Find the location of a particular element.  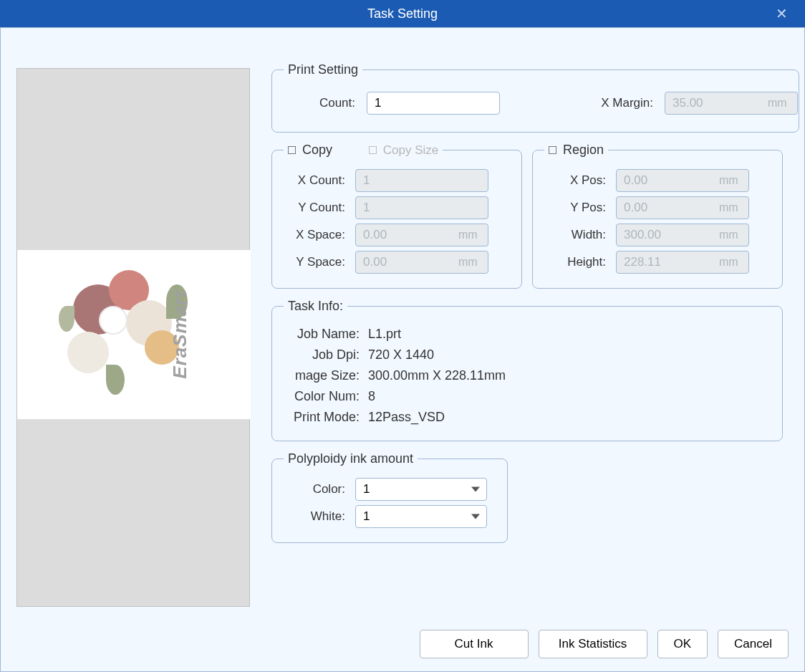

poly-white-select is located at coordinates (421, 517).